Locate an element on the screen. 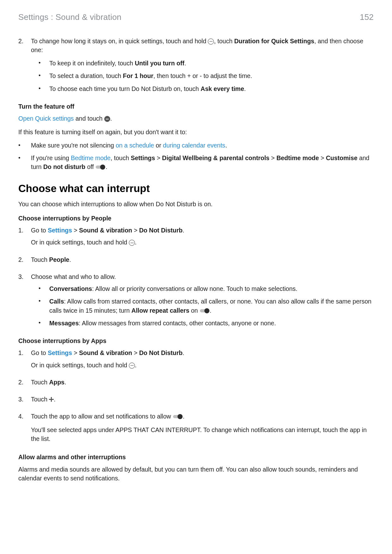 The width and height of the screenshot is (392, 554). breadcrumb: Settings : Sound & vibration is located at coordinates (70, 17).